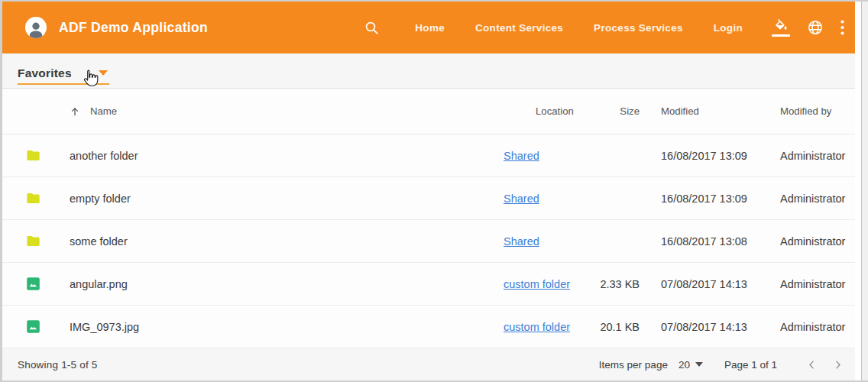 This screenshot has height=382, width=868. I want to click on column-header-location: Location, so click(549, 112).